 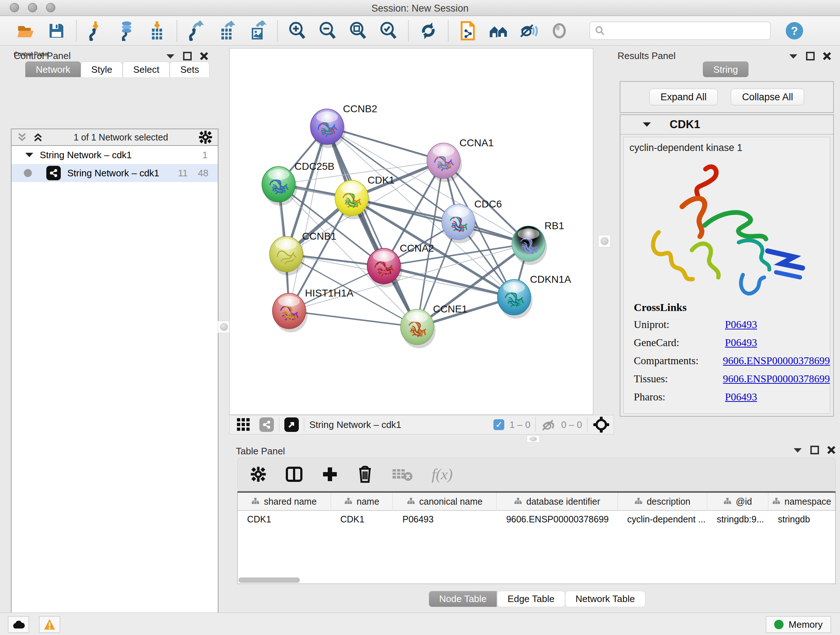 What do you see at coordinates (732, 397) in the screenshot?
I see `crosslink-row: Pharos:P06493` at bounding box center [732, 397].